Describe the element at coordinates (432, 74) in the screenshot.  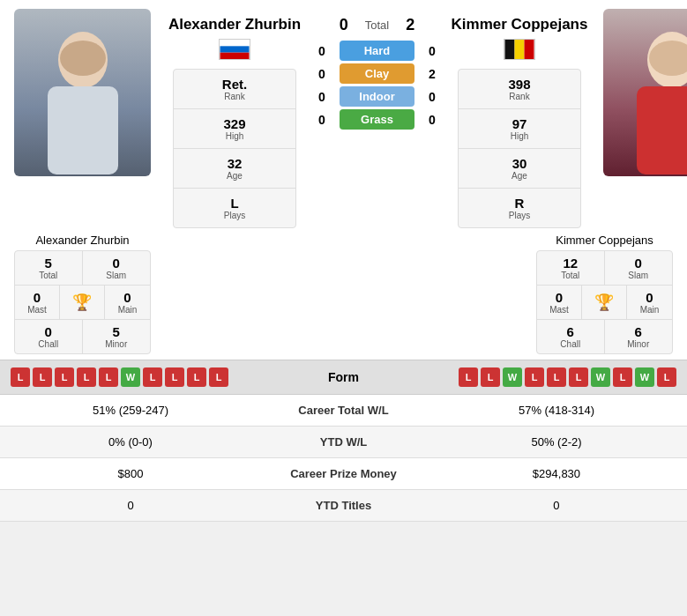
I see `surface-right-score: 2` at that location.